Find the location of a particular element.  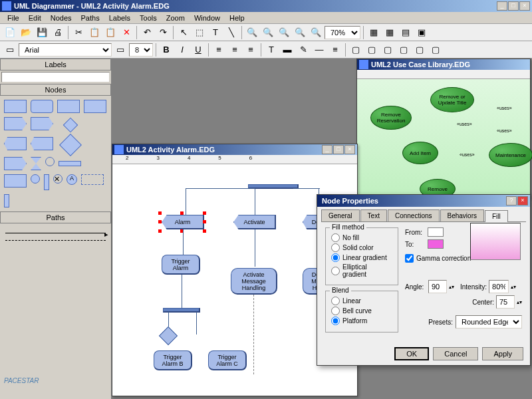

align-icon: ▢ is located at coordinates (436, 50).